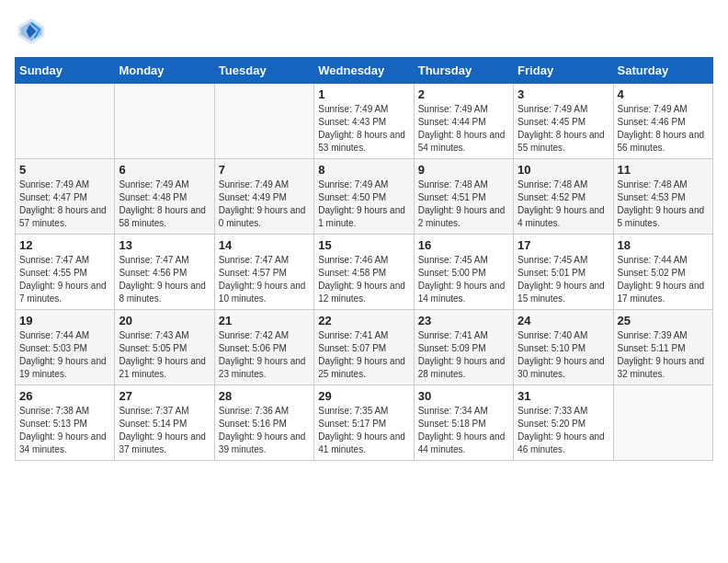 The height and width of the screenshot is (563, 728). What do you see at coordinates (664, 320) in the screenshot?
I see `day-number: 25` at bounding box center [664, 320].